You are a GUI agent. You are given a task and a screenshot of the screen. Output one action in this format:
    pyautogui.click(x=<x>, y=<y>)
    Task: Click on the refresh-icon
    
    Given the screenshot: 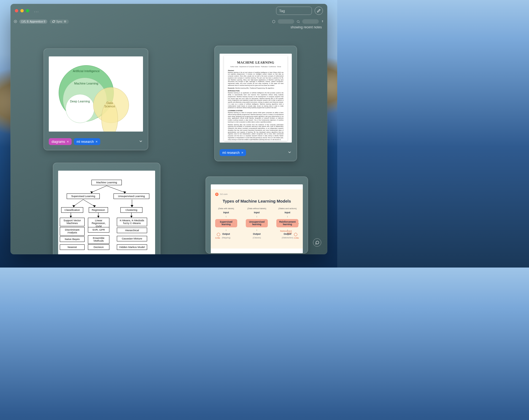 What is the action you would take?
    pyautogui.click(x=54, y=21)
    